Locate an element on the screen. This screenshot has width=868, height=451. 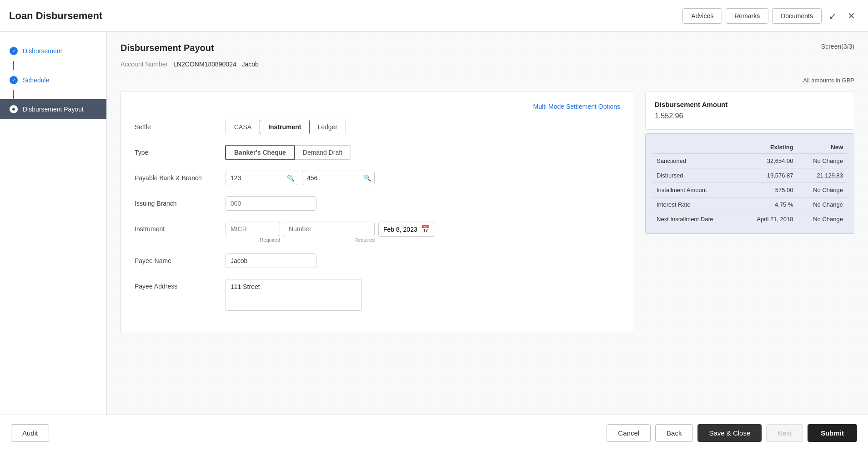
branch-search-icon: 🔍 is located at coordinates (367, 178).